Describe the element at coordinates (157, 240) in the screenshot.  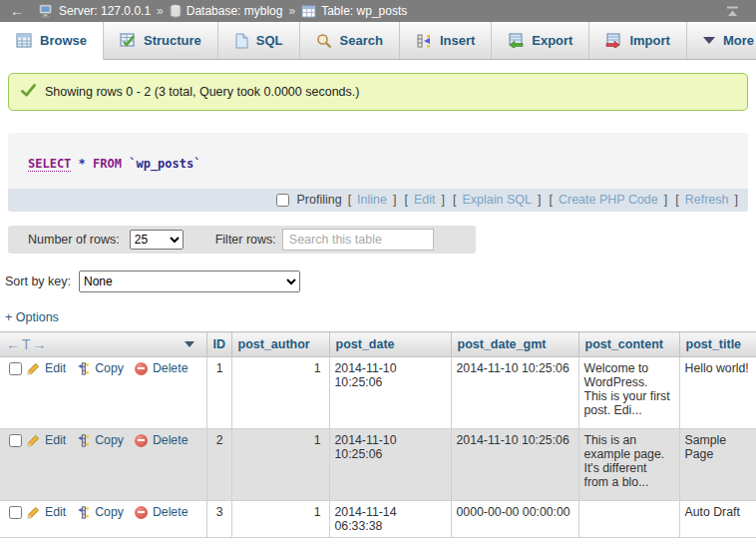
I see `num-rows-select: 25` at that location.